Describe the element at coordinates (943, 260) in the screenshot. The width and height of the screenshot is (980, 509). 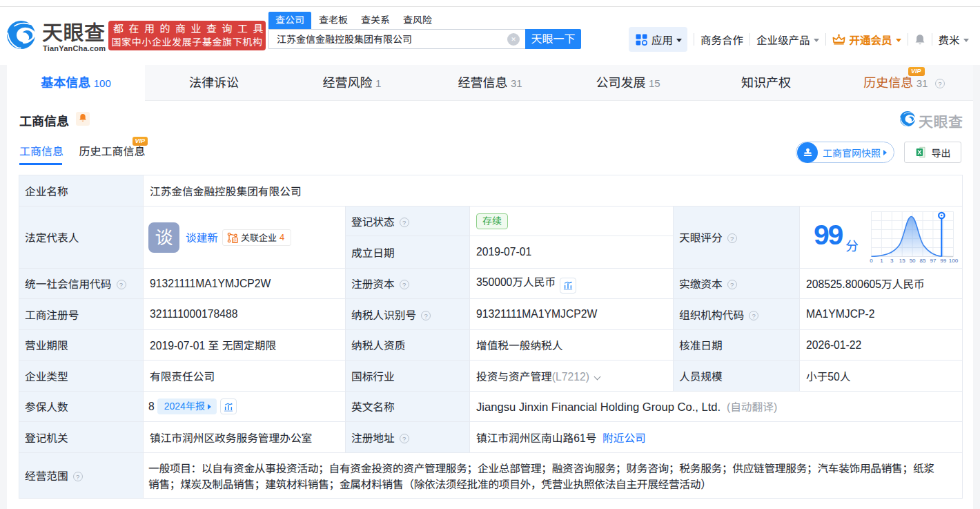
I see `svg-text: 99` at that location.